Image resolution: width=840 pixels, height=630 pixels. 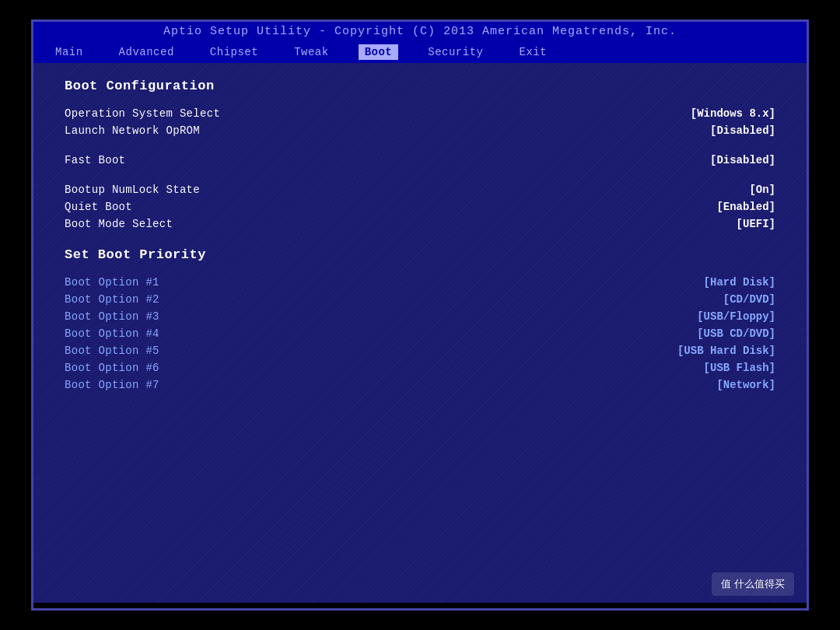 What do you see at coordinates (118, 224) in the screenshot?
I see `config2-label-2: Boot Mode Select` at bounding box center [118, 224].